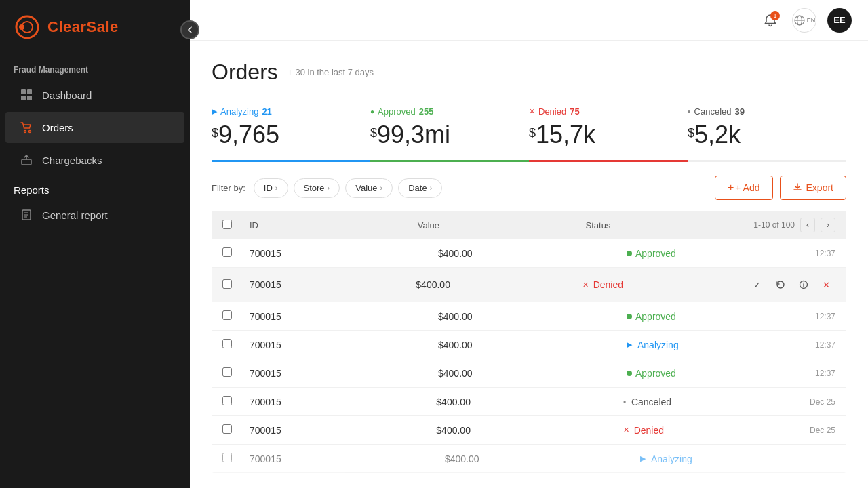  Describe the element at coordinates (529, 20) in the screenshot. I see `topbar: 1 EN EE` at that location.